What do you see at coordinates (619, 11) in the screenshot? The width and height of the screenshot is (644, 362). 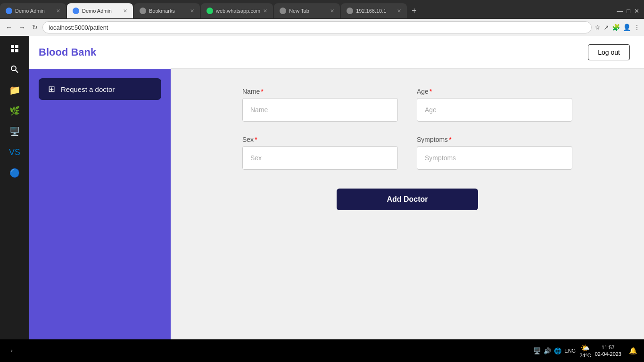 I see `minimize-button: —` at bounding box center [619, 11].